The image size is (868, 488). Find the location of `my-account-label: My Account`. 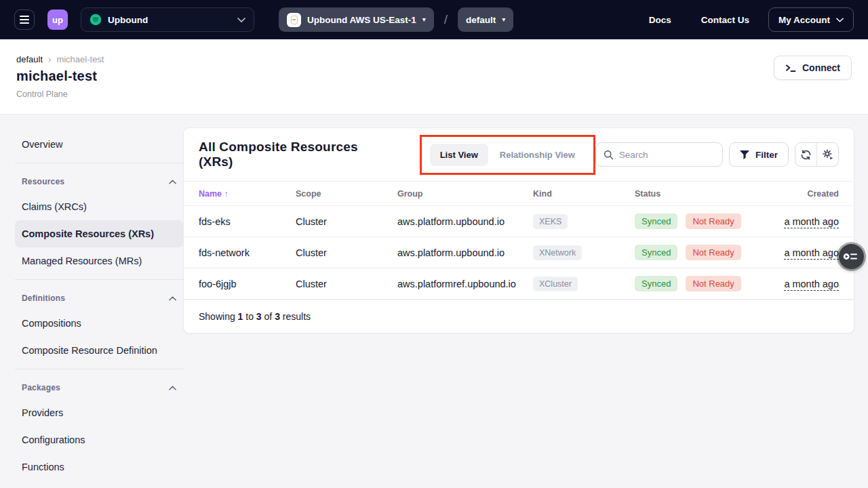

my-account-label: My Account is located at coordinates (804, 20).